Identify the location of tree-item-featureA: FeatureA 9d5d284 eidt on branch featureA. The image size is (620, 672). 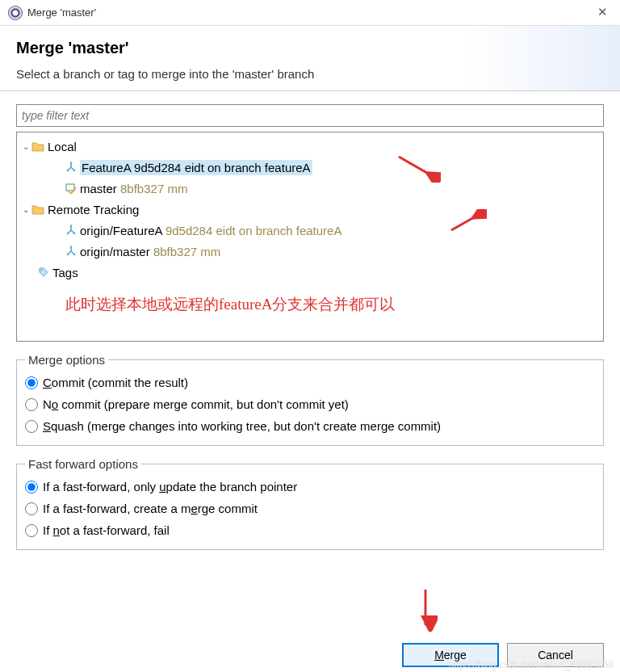
(310, 167).